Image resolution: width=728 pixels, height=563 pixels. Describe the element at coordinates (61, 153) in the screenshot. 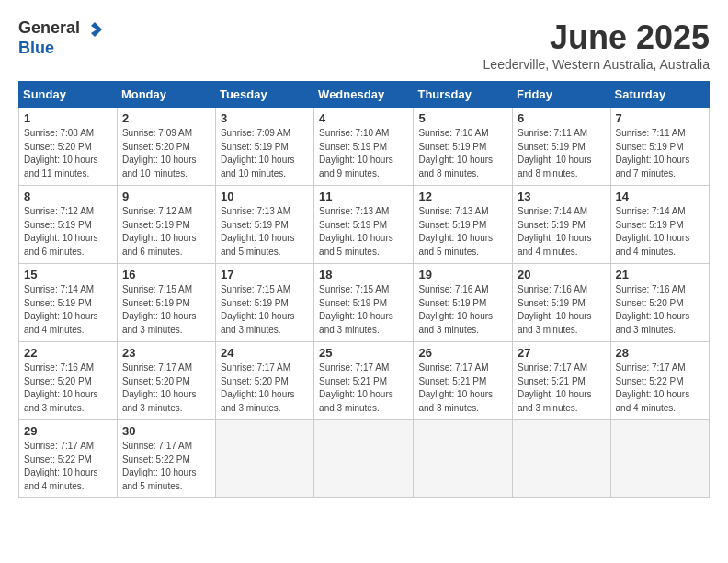

I see `day-info: Sunrise: 7:08 AMSunset: 5:20 PMDaylight:…` at that location.